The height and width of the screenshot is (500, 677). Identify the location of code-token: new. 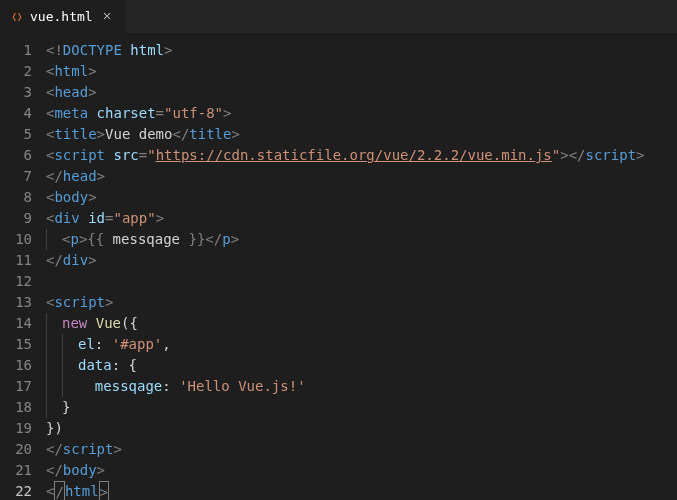
(74, 324).